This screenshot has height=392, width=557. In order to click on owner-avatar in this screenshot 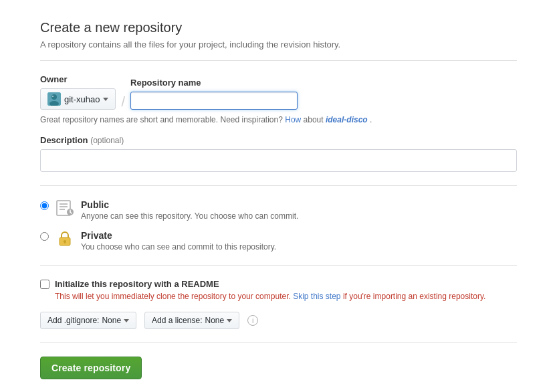, I will do `click(54, 99)`.